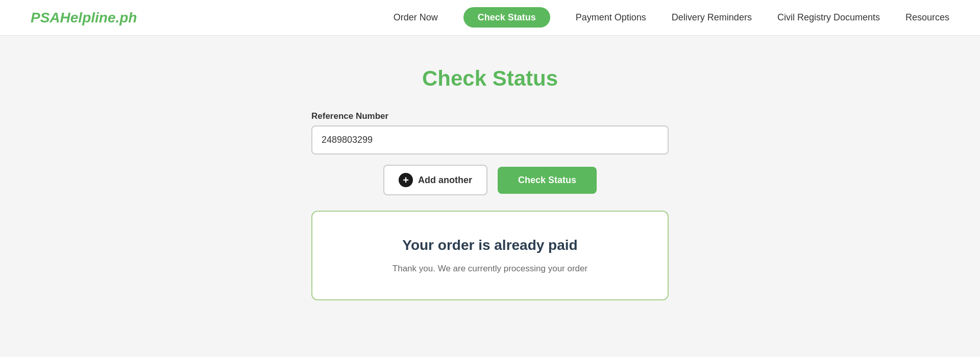 This screenshot has height=357, width=980. Describe the element at coordinates (490, 133) in the screenshot. I see `reference-number-group: Reference Number` at that location.